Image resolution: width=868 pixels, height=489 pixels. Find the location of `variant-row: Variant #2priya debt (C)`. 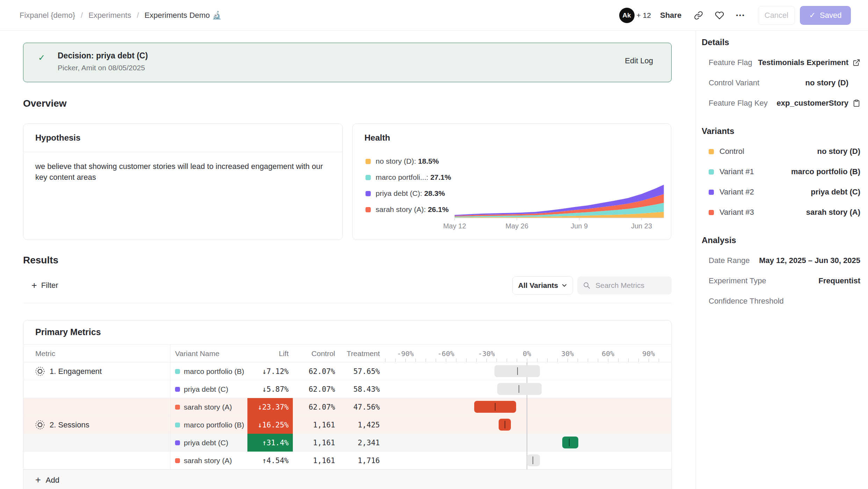

variant-row: Variant #2priya debt (C) is located at coordinates (782, 192).